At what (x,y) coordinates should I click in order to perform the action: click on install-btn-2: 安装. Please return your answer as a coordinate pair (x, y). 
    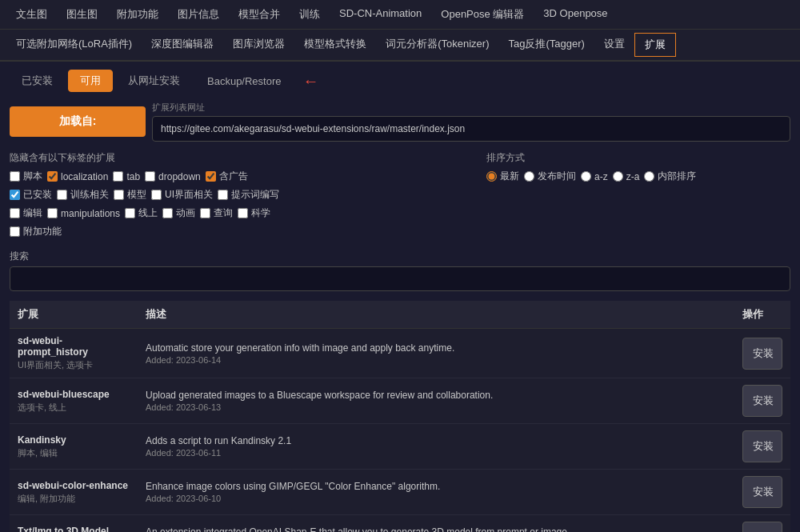
    Looking at the image, I should click on (762, 446).